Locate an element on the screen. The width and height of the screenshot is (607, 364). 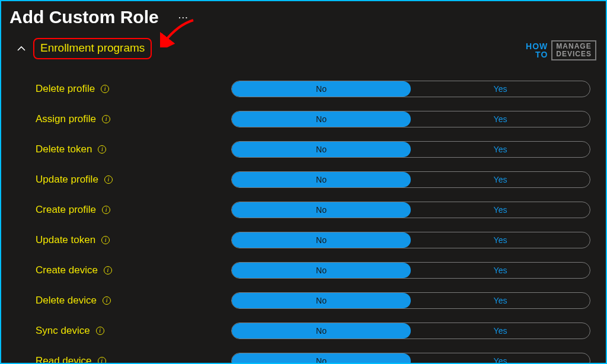
section-header: Enrollment programs is located at coordinates (311, 49).